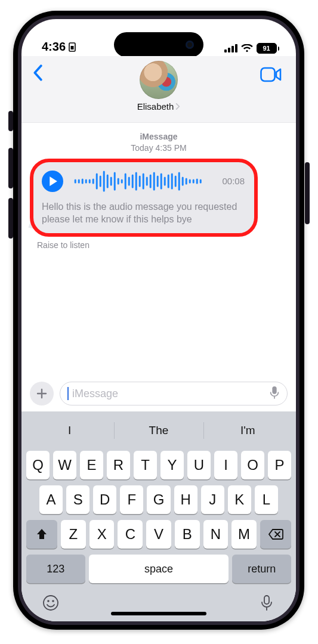 The width and height of the screenshot is (318, 644). Describe the element at coordinates (244, 534) in the screenshot. I see `key-m: M` at that location.